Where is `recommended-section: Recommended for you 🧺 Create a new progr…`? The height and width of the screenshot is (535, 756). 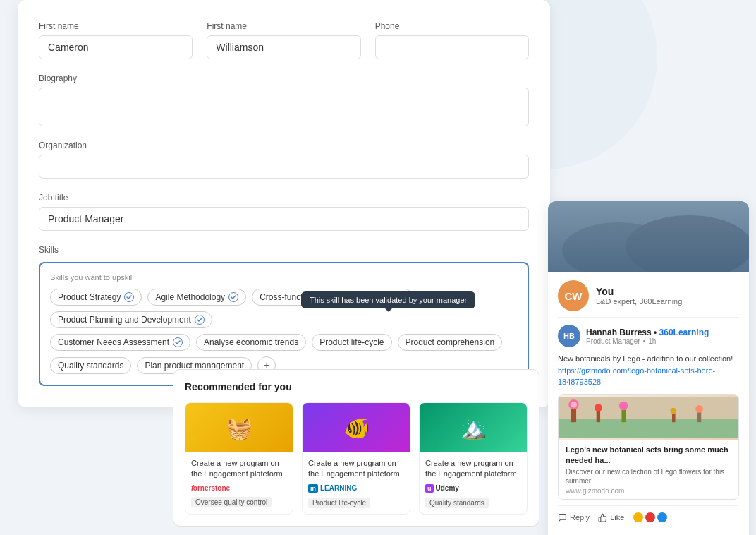 recommended-section: Recommended for you 🧺 Create a new progr… is located at coordinates (356, 447).